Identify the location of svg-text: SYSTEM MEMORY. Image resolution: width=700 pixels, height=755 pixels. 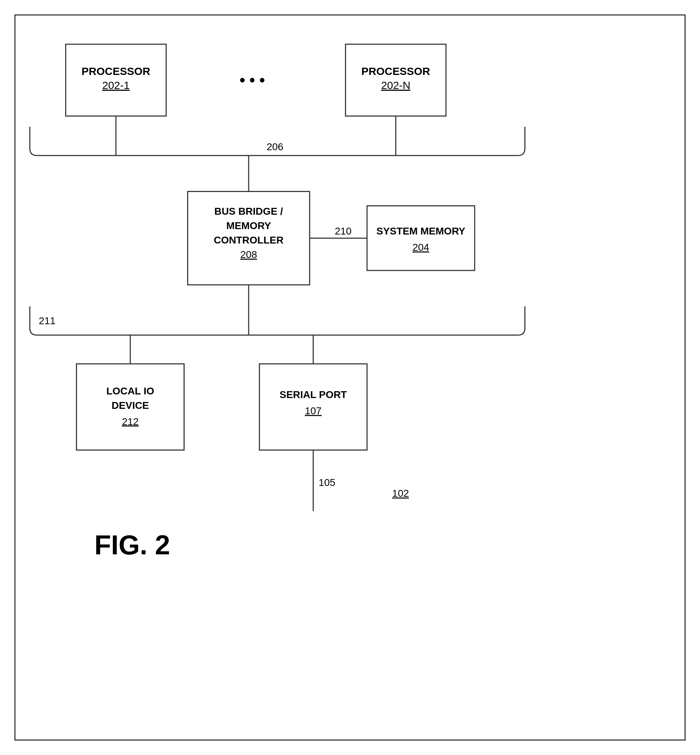
(421, 231).